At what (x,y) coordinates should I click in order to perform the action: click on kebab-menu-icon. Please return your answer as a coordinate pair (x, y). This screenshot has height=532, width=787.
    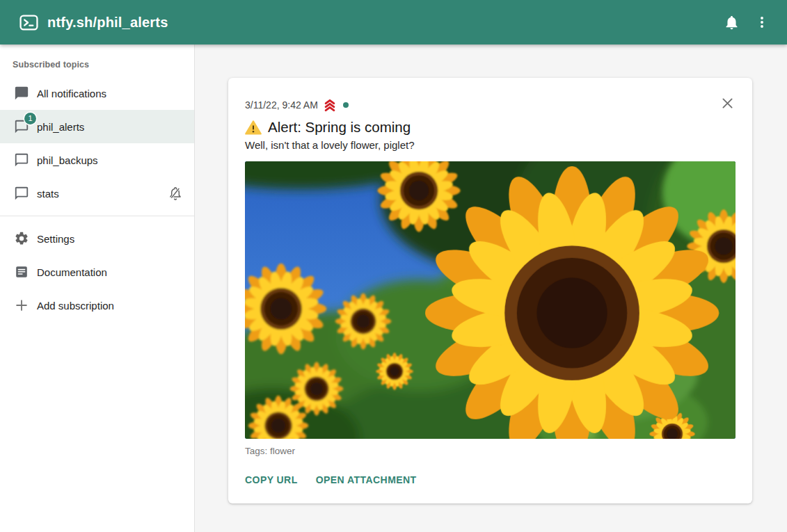
    Looking at the image, I should click on (762, 22).